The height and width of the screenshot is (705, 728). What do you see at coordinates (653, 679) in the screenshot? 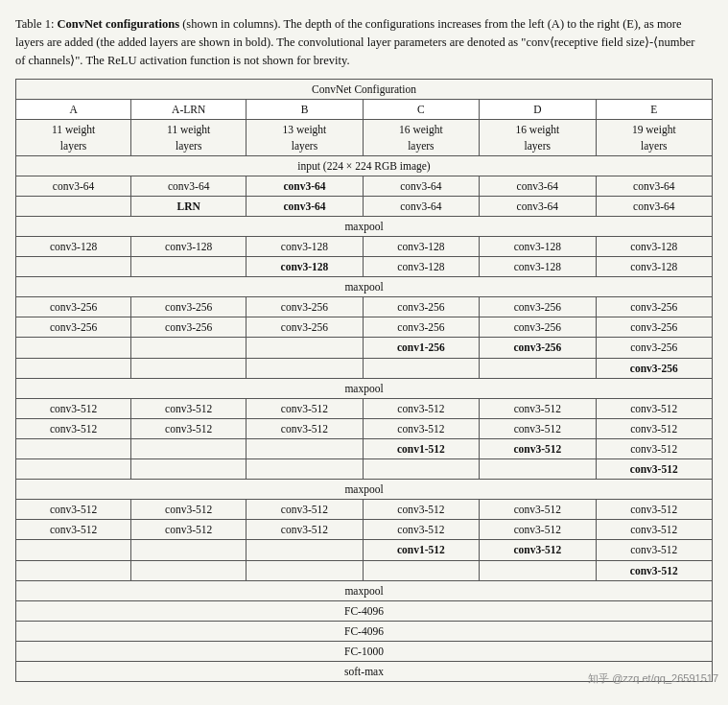
I see `watermark: 知乎 @zzq et/qq_26591517` at bounding box center [653, 679].